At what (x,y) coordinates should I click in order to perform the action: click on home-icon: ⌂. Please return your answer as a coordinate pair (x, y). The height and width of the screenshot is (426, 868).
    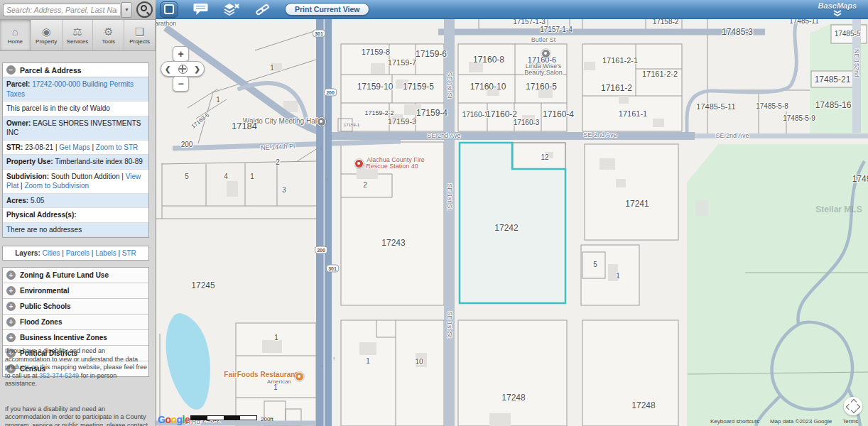
    Looking at the image, I should click on (16, 32).